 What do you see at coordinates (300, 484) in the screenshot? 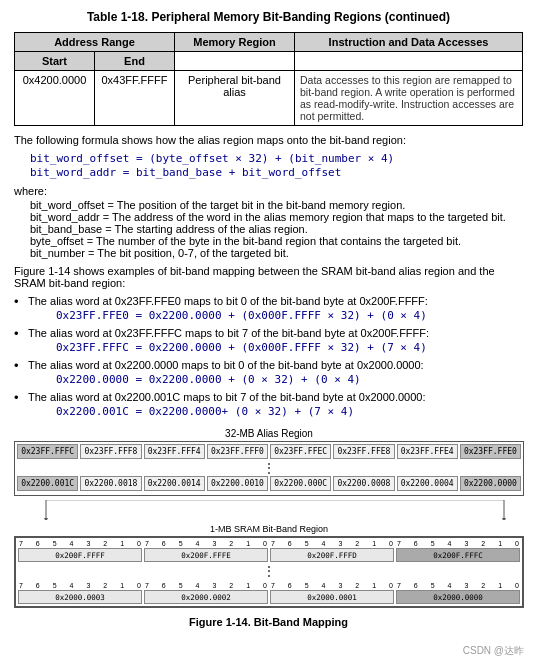
I see `alias-bot-cell-4: 0x2200.000C` at bounding box center [300, 484].